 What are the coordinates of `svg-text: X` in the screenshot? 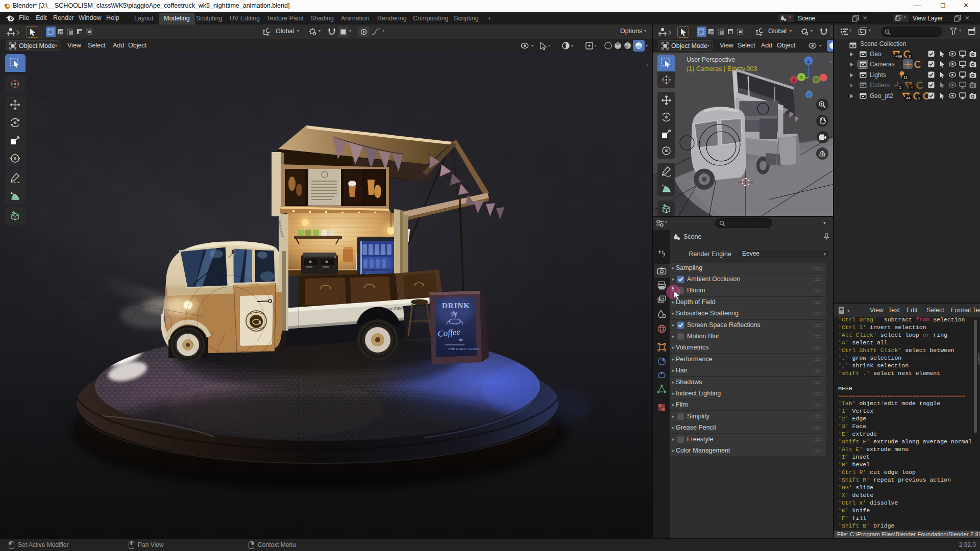 It's located at (794, 80).